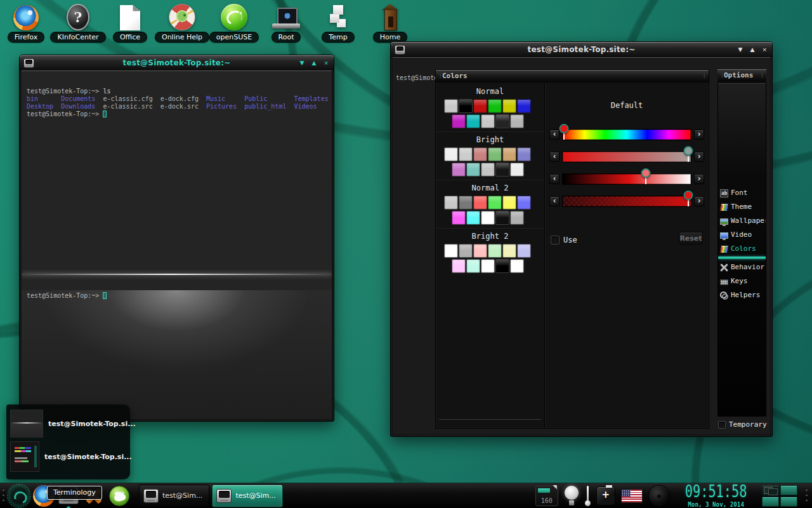 This screenshot has width=812, height=508. Describe the element at coordinates (176, 172) in the screenshot. I see `terminal-pane-top: test@Simotek-Top:~> lsbin Documents e-cl…` at that location.